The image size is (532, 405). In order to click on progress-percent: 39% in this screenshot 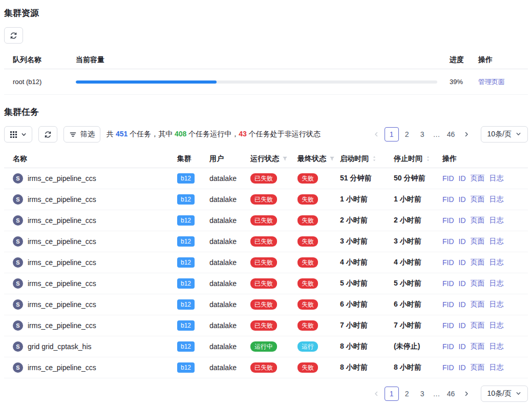, I will do `click(464, 82)`.